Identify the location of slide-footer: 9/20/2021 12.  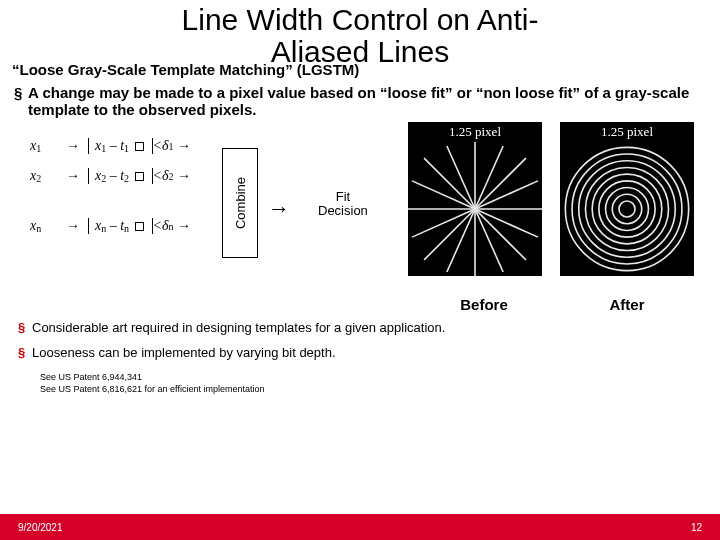
(360, 527).